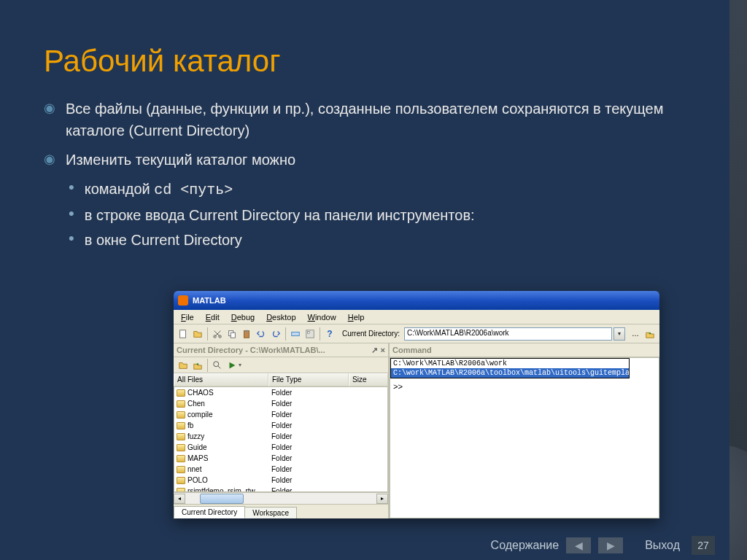 This screenshot has width=747, height=560. Describe the element at coordinates (281, 414) in the screenshot. I see `file-row: compileFolder` at that location.